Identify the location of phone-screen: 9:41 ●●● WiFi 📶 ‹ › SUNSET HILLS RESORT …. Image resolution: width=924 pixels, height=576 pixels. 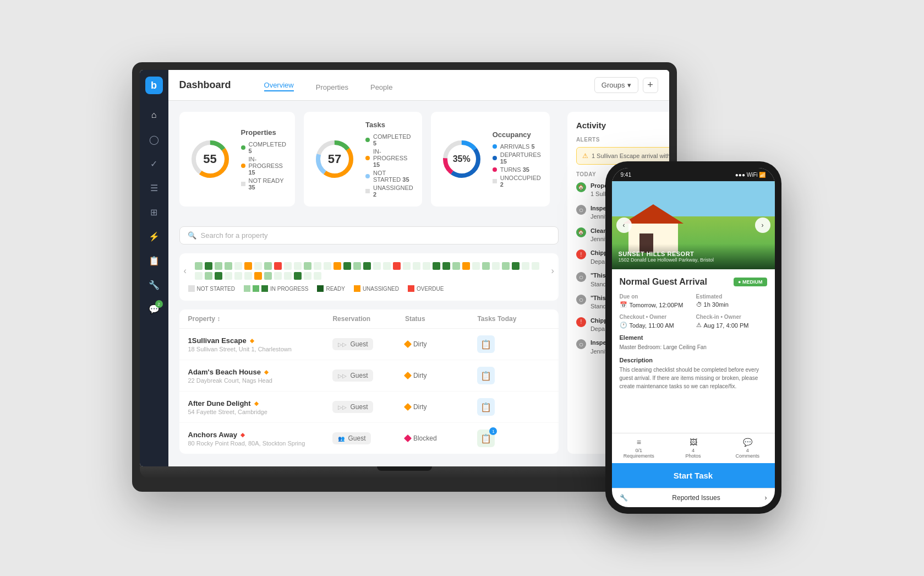
(693, 338).